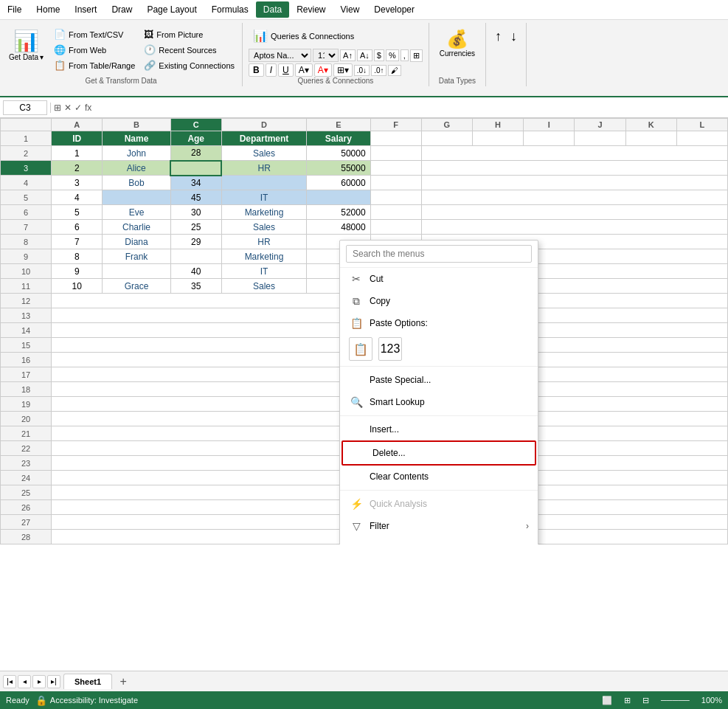 Image resolution: width=728 pixels, height=709 pixels. Describe the element at coordinates (86, 10) in the screenshot. I see `menu-item-insert: Insert` at that location.